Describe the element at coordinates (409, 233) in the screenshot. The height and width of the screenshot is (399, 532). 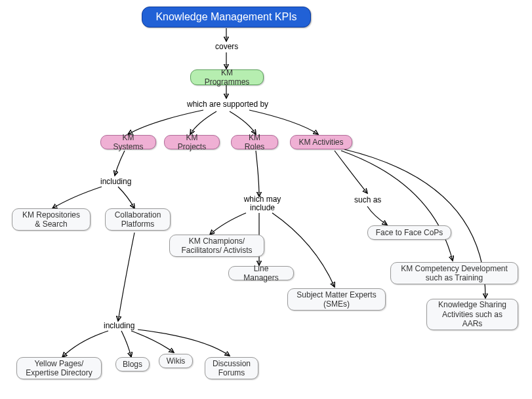
I see `node-cops: Face to Face CoPs` at that location.